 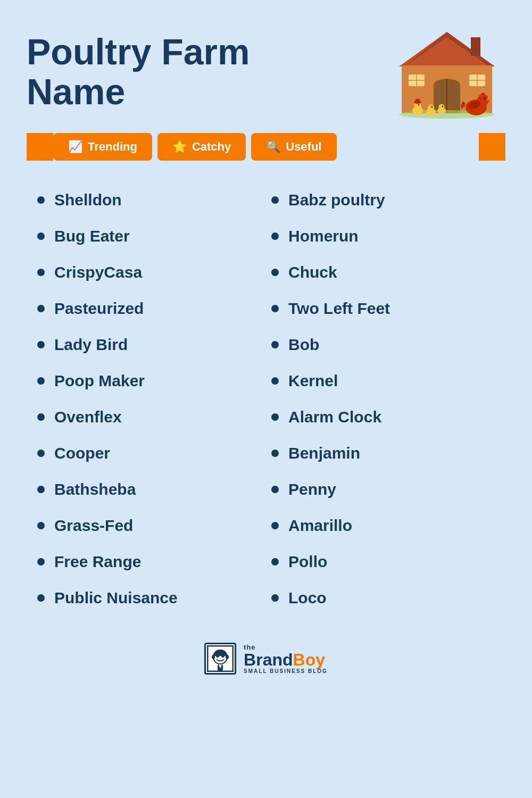 What do you see at coordinates (266, 147) in the screenshot?
I see `tabs-row: 📈 Trending ⭐ Catchy 🔍 Useful` at bounding box center [266, 147].